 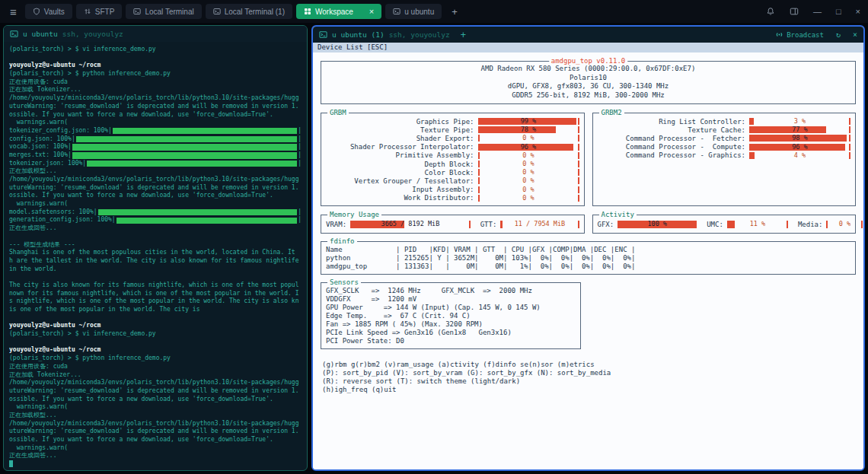 What do you see at coordinates (799, 138) in the screenshot?
I see `gauge: 98 %` at bounding box center [799, 138].